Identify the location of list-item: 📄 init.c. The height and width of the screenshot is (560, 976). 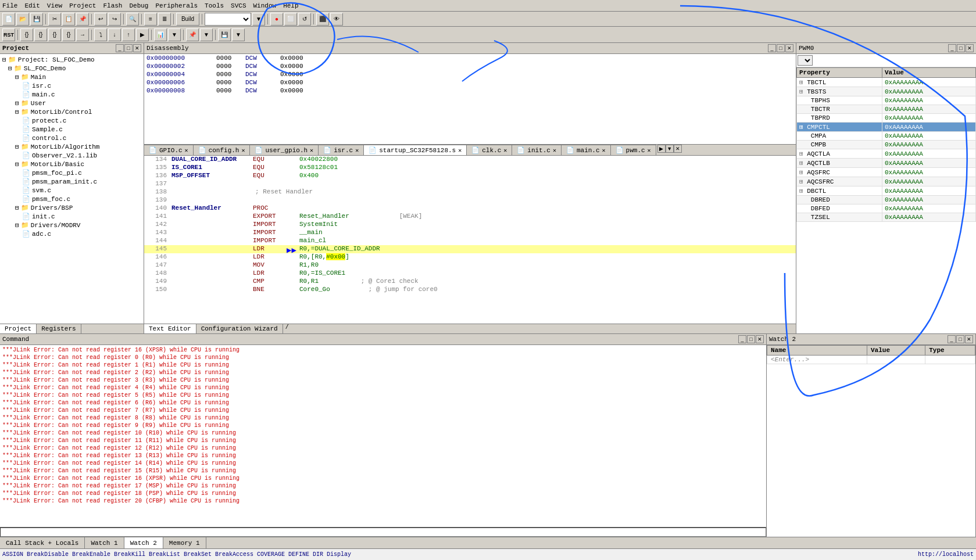
(72, 216).